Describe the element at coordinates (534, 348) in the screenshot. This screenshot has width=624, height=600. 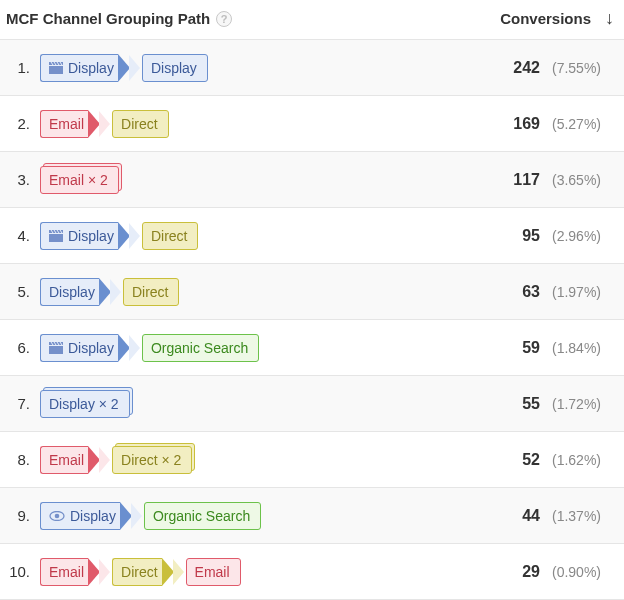
I see `conversions-cell: 59(1.84%)` at that location.